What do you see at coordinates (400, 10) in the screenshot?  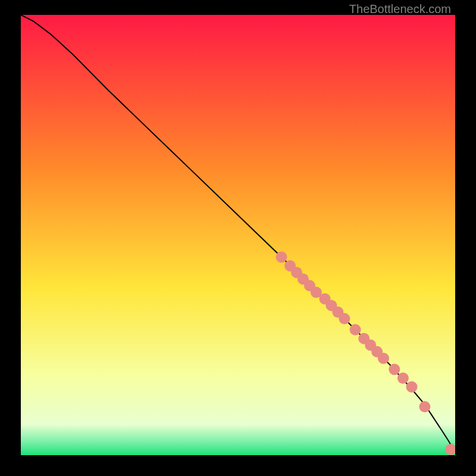 I see `attribution-text: TheBottleneck.com` at bounding box center [400, 10].